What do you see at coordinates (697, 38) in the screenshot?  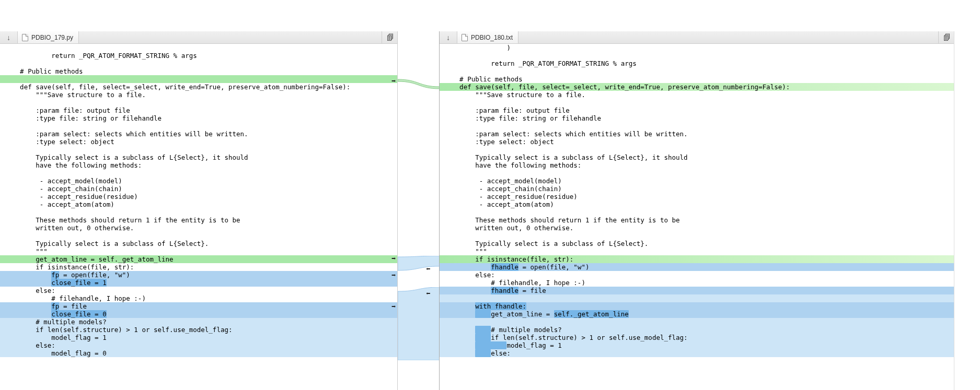 I see `tabbar-right: ↓ PDBIO_180.txt 🗐` at bounding box center [697, 38].